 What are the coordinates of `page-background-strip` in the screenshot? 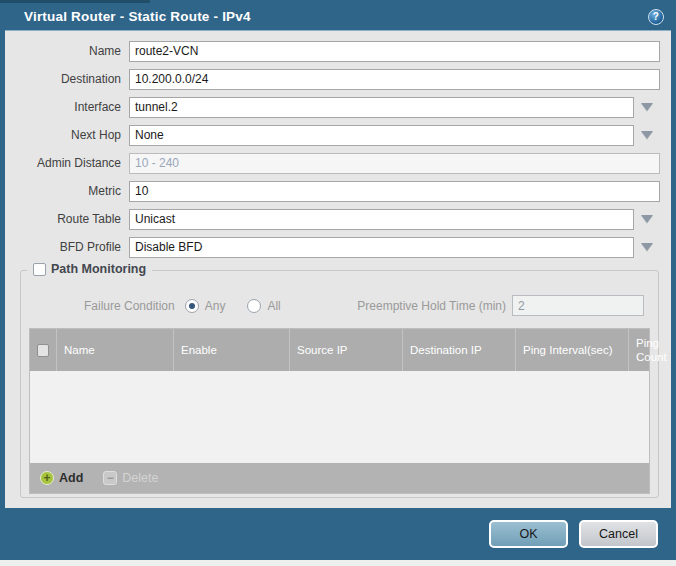 It's located at (338, 563).